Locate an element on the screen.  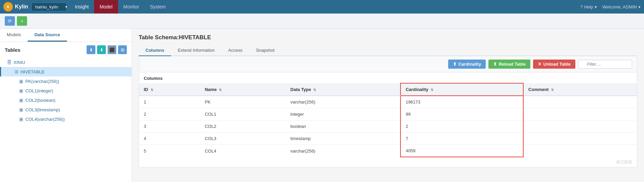
tab-snapshot: Snapshot is located at coordinates (265, 51).